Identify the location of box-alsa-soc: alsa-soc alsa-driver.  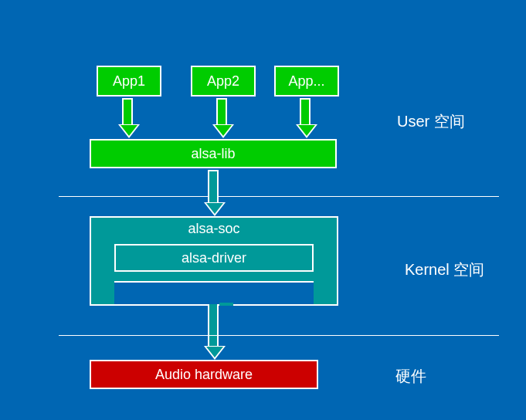
(214, 261).